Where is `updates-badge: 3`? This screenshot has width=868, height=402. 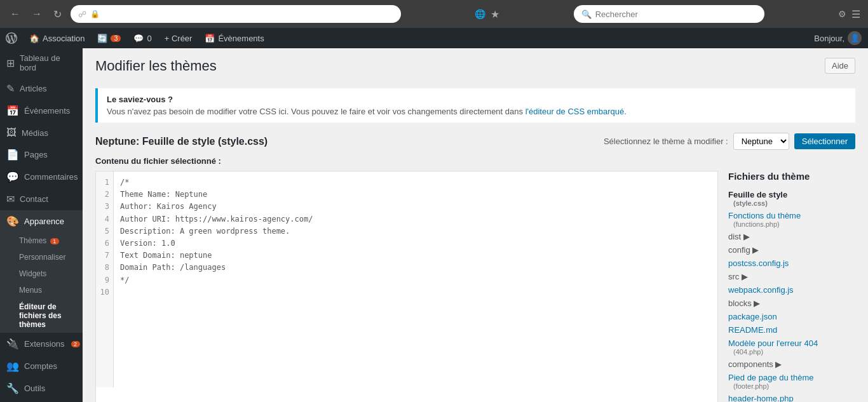
updates-badge: 3 is located at coordinates (116, 38).